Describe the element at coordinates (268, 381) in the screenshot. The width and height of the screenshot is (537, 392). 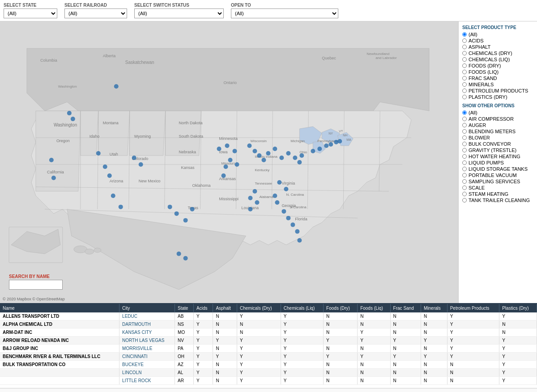
I see `table-row: LITTLE ROCKARYNYYNNNNNY` at that location.